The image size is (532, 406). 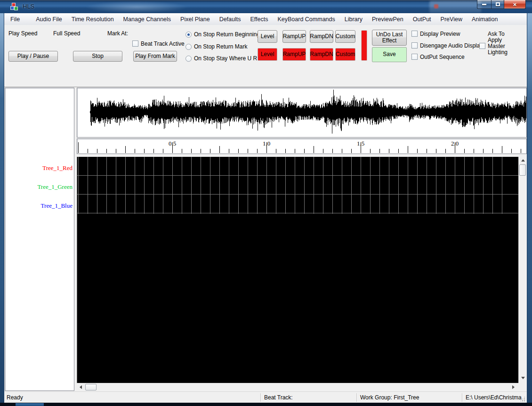 What do you see at coordinates (523, 270) in the screenshot?
I see `vertical-scrollbar` at bounding box center [523, 270].